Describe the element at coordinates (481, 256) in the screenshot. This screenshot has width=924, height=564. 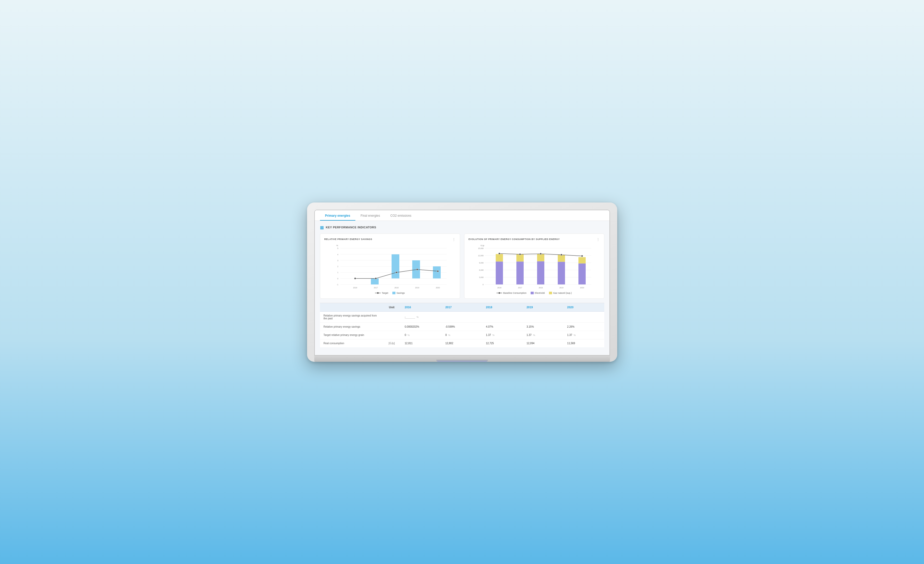
I see `svg-text: 12,000` at that location.